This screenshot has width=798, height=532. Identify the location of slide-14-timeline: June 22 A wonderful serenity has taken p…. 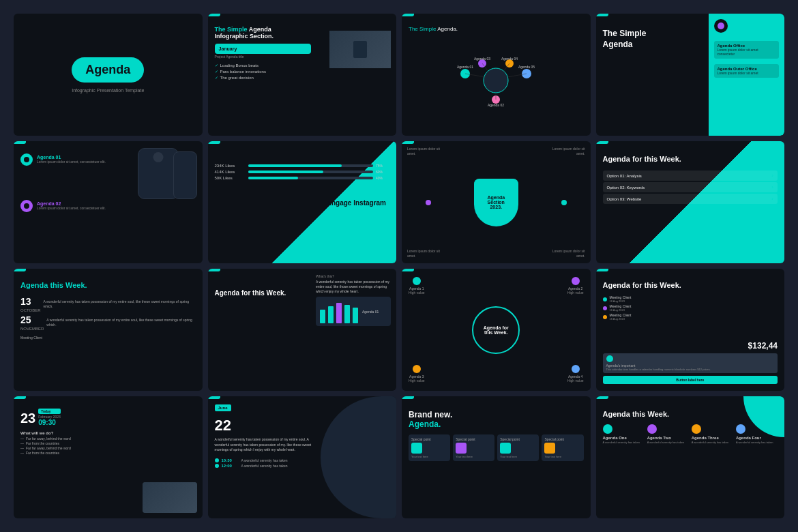
(303, 457).